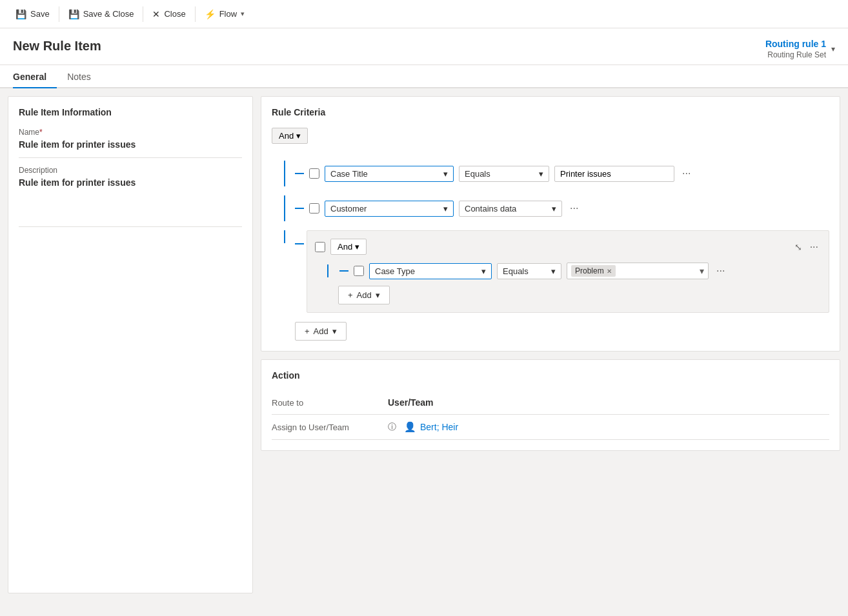 This screenshot has width=848, height=616. I want to click on routing-rule-sub: Routing Rule Set, so click(796, 55).